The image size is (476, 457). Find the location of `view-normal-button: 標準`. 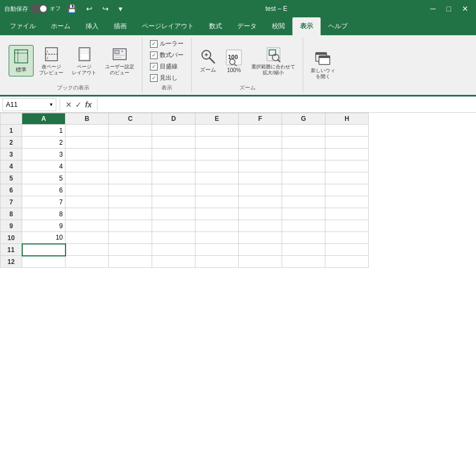

view-normal-button: 標準 is located at coordinates (21, 61).